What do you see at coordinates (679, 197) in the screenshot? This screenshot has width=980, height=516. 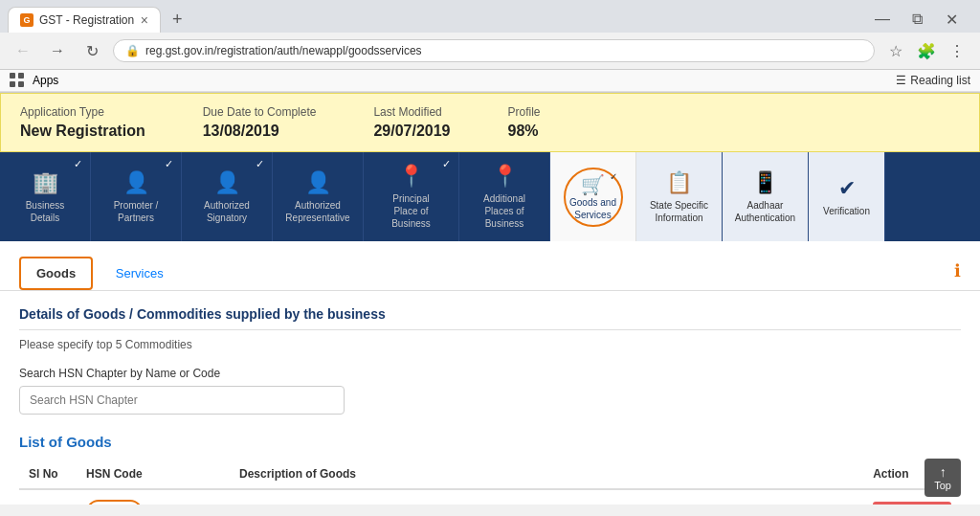 I see `step-state-specific: 📋 State SpecificInformation` at bounding box center [679, 197].